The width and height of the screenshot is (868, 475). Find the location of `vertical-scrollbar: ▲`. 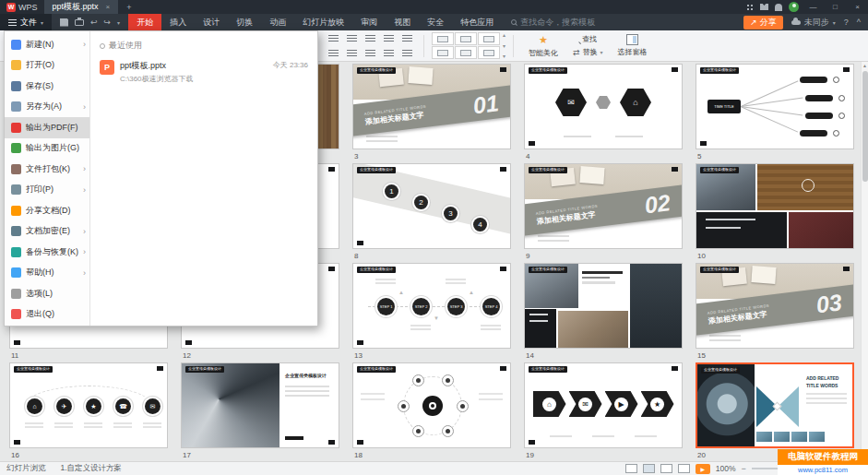

vertical-scrollbar: ▲ is located at coordinates (864, 262).